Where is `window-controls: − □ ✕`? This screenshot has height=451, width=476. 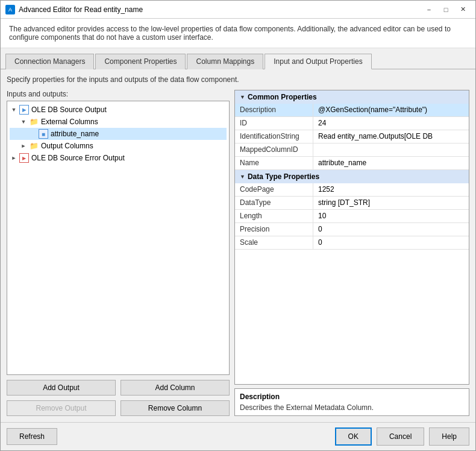 window-controls: − □ ✕ is located at coordinates (446, 10).